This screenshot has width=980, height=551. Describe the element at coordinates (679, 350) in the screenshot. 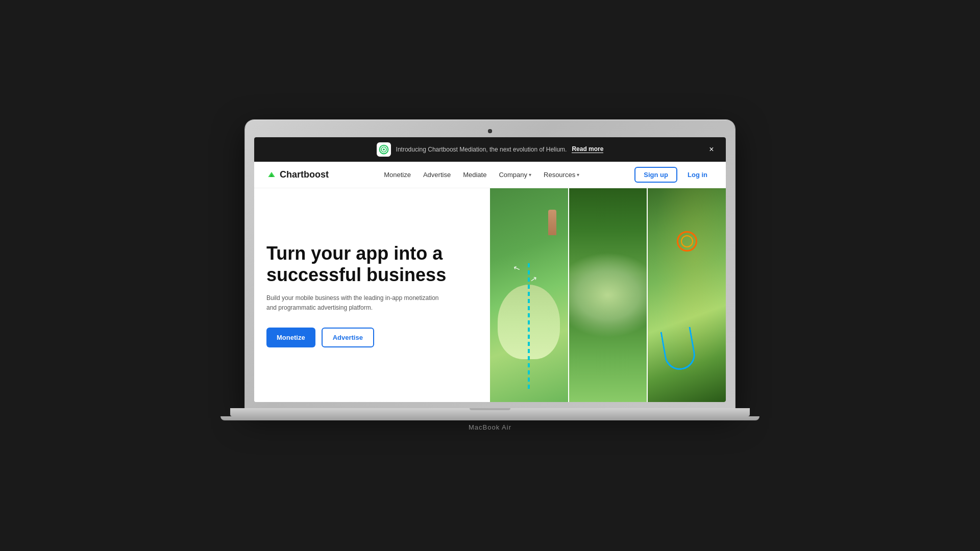

I see `blue-arc-icon` at that location.